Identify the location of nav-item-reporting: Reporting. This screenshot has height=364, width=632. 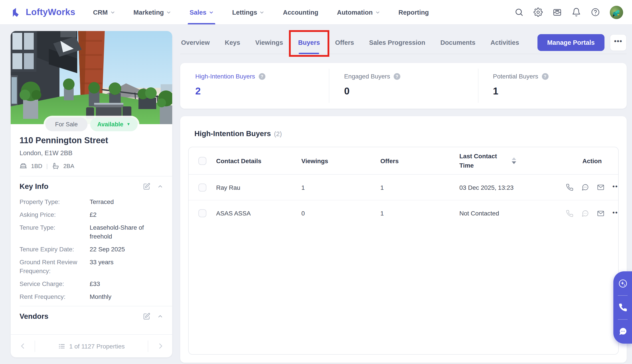
(414, 12).